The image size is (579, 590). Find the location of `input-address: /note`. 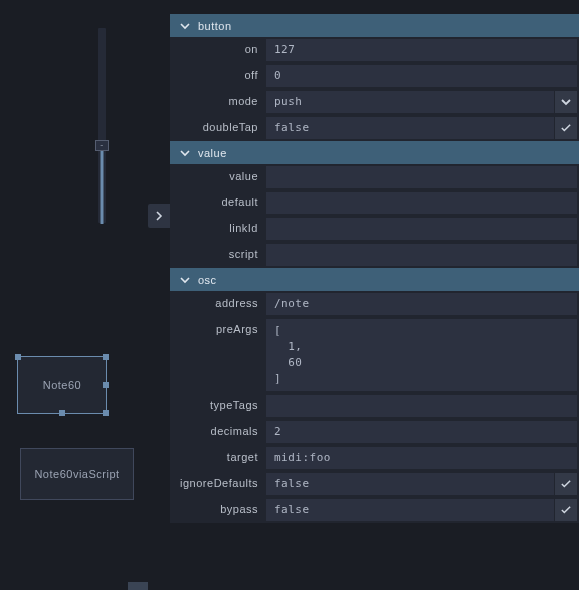

input-address: /note is located at coordinates (422, 304).